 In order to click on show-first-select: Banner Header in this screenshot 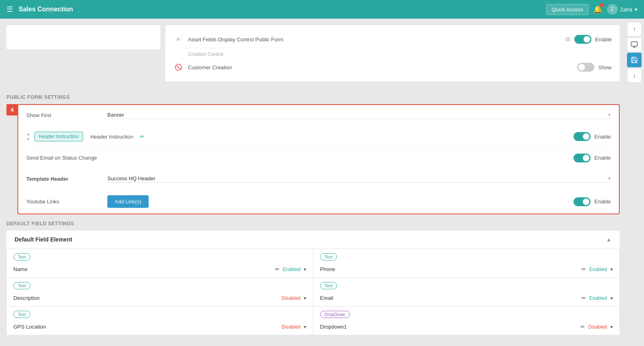, I will do `click(358, 115)`.